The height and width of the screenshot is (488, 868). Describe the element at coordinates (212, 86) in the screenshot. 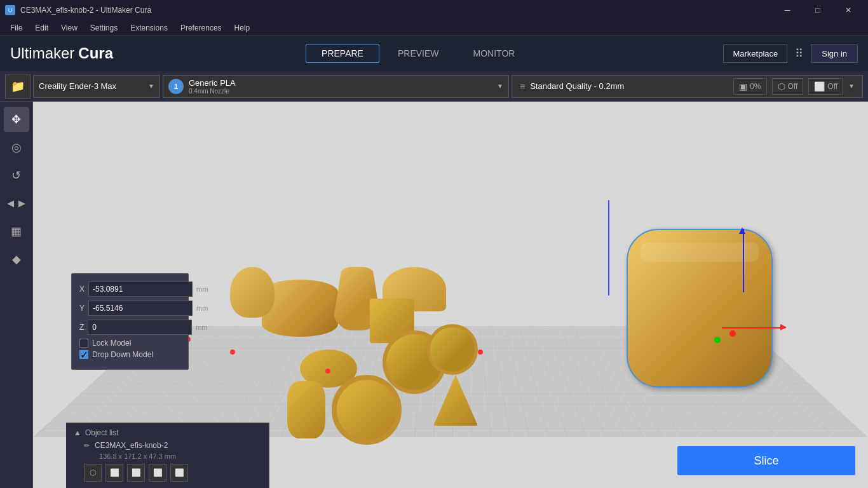

I see `material-info: Generic PLA 0.4mm Nozzle` at that location.